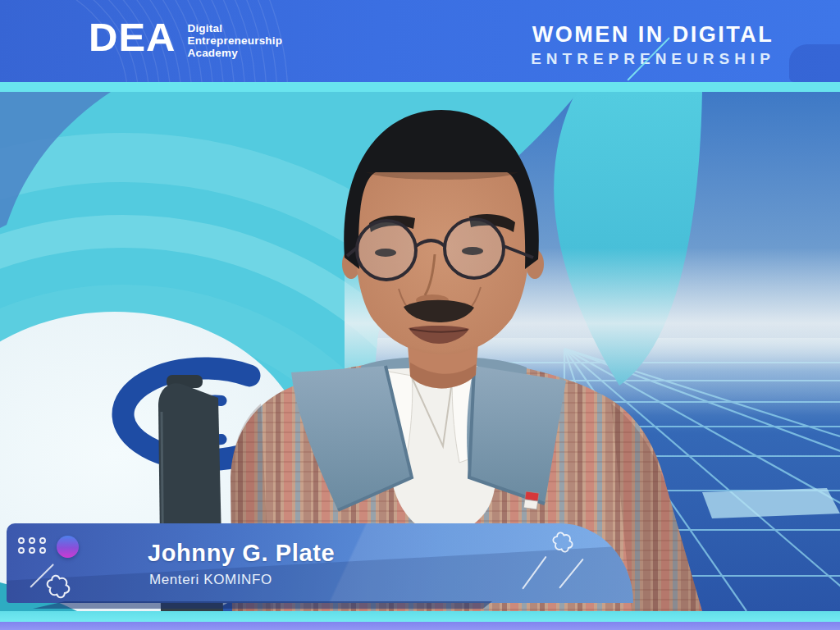  What do you see at coordinates (132, 37) in the screenshot?
I see `dea-logo-abbr: DEA` at bounding box center [132, 37].